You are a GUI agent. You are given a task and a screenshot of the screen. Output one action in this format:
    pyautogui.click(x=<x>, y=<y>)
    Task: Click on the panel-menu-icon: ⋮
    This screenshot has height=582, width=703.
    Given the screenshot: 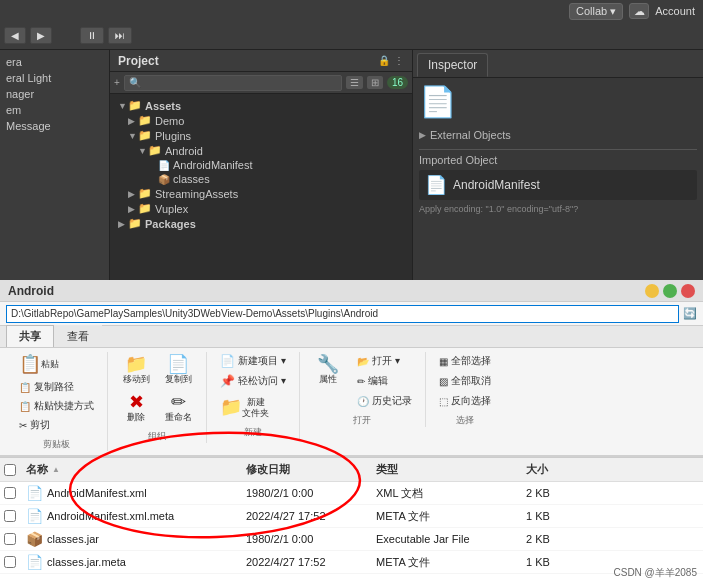 What is the action you would take?
    pyautogui.click(x=399, y=60)
    